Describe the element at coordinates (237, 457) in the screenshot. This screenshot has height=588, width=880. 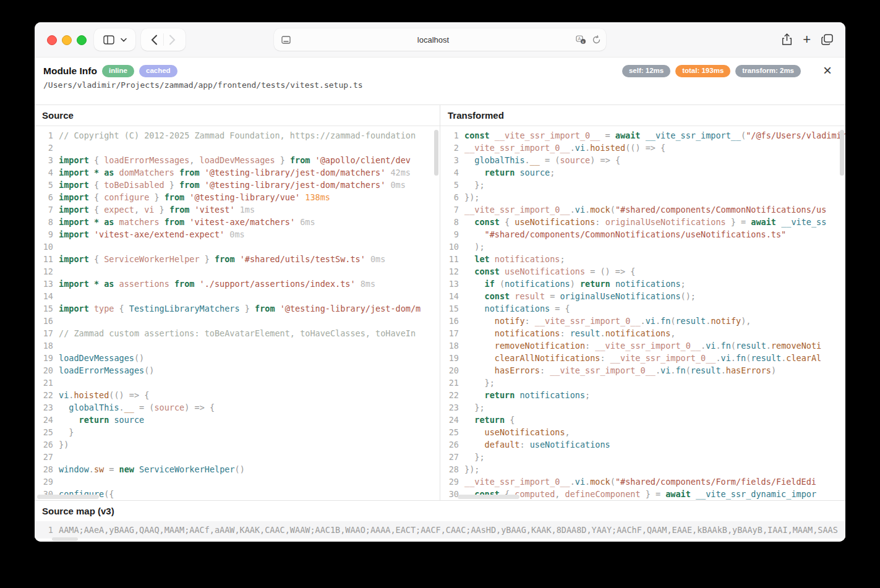
I see `code-line: 27` at that location.